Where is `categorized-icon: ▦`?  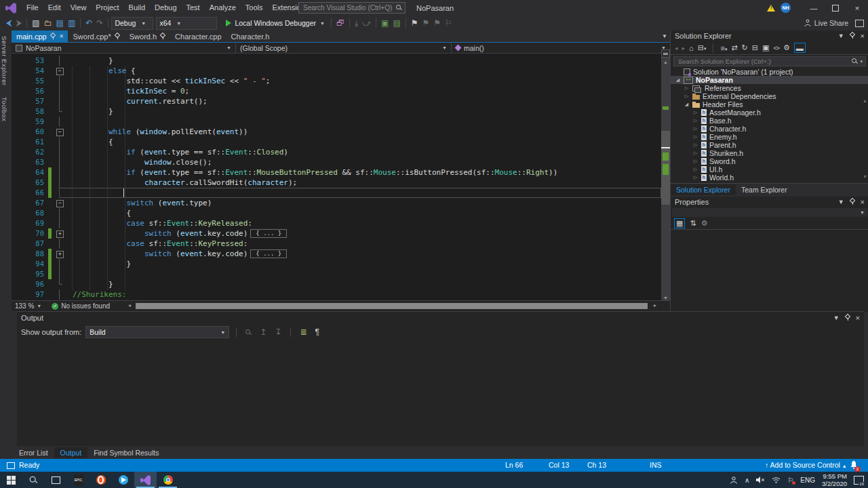
categorized-icon: ▦ is located at coordinates (679, 224).